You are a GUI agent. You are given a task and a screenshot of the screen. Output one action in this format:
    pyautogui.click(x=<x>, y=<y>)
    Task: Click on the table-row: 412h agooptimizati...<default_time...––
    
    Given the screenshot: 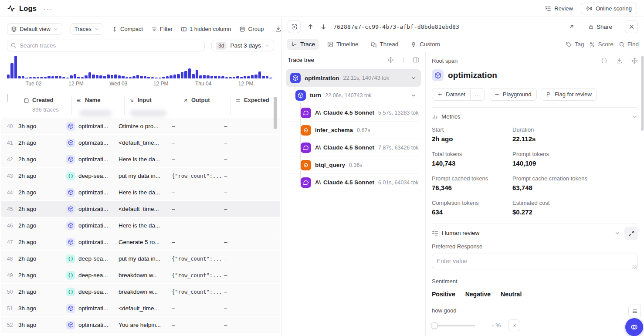 What is the action you would take?
    pyautogui.click(x=140, y=143)
    